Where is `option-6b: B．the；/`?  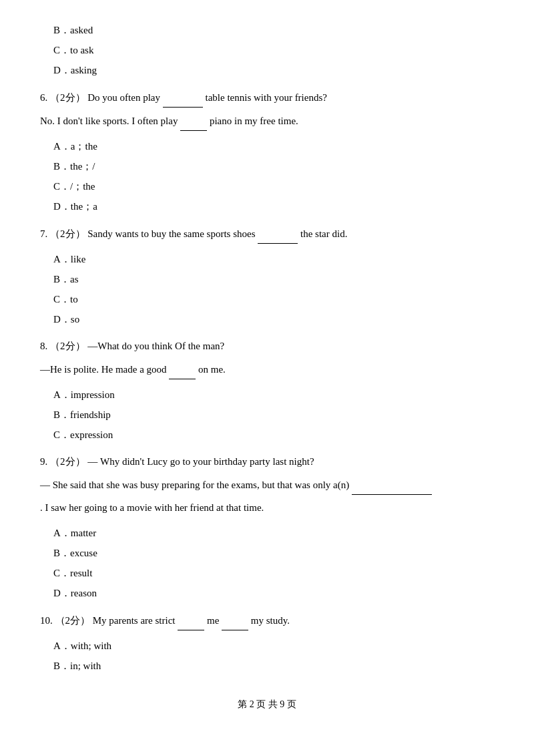
option-6b: B．the；/ is located at coordinates (274, 166).